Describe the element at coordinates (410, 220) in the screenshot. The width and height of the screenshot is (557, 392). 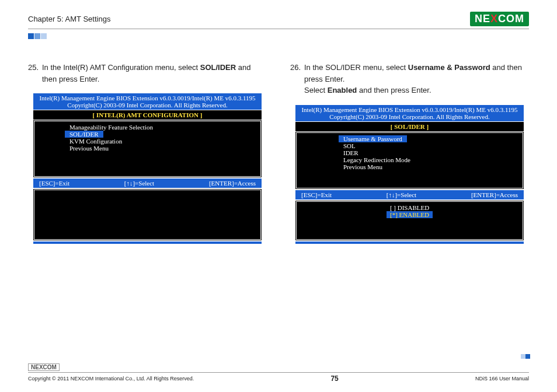
I see `bios-option-box: [ ] DISABLED [*] ENABLED` at that location.